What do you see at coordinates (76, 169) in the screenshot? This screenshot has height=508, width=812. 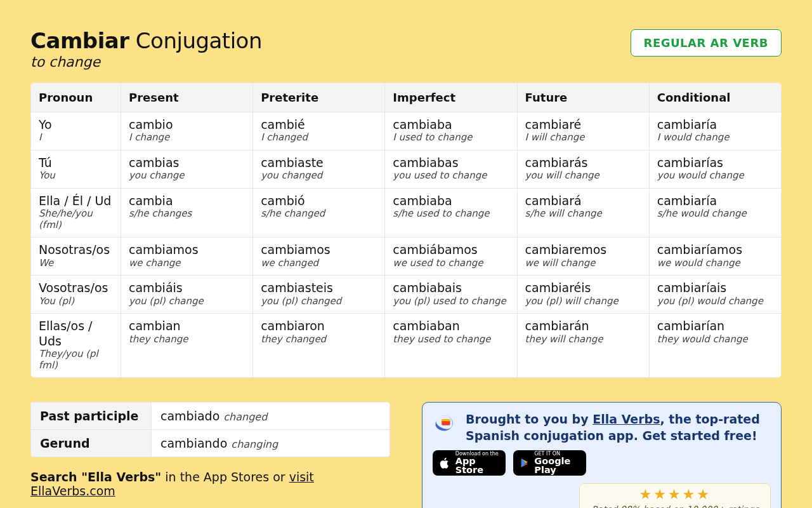 I see `pronoun-cell: TúYou` at bounding box center [76, 169].